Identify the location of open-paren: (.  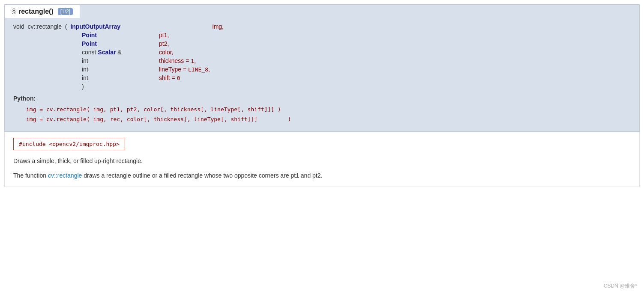
(66, 27).